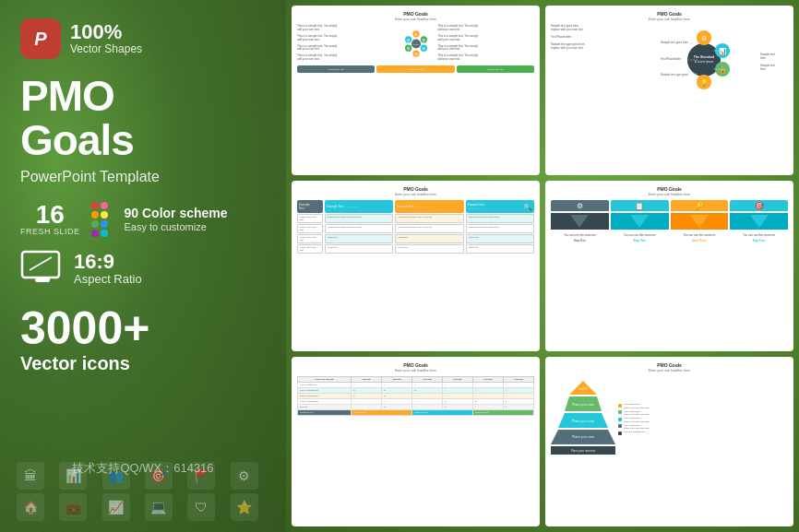 The width and height of the screenshot is (799, 532). Describe the element at coordinates (495, 69) in the screenshot. I see `footer-btn3: Placeholder text` at that location.